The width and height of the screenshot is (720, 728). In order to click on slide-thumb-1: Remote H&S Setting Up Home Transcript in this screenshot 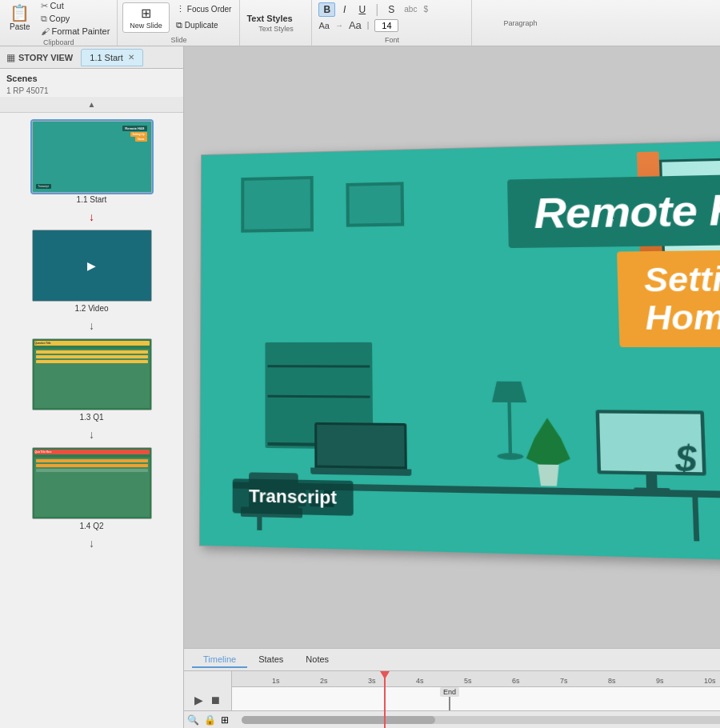, I will do `click(92, 157)`.